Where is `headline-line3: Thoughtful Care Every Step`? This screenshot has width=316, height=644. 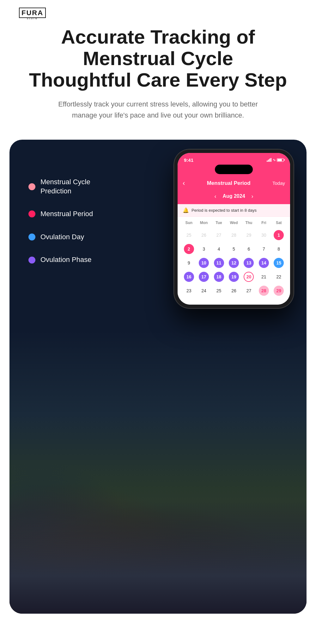
headline-line3: Thoughtful Care Every Step is located at coordinates (158, 80).